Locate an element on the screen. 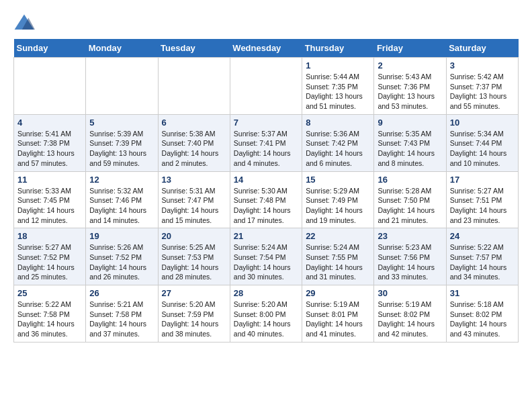 The image size is (532, 411). day-info: Sunrise: 5:21 AM Sunset: 7:58 PM Dayligh… is located at coordinates (122, 320).